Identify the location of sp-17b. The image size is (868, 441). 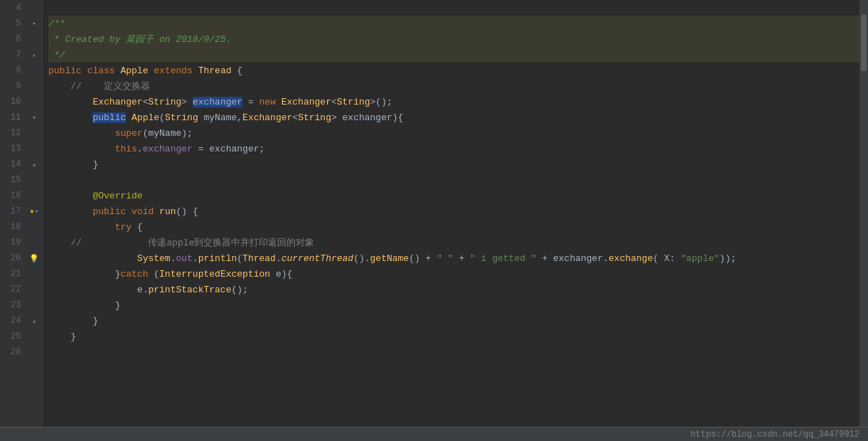
(156, 212).